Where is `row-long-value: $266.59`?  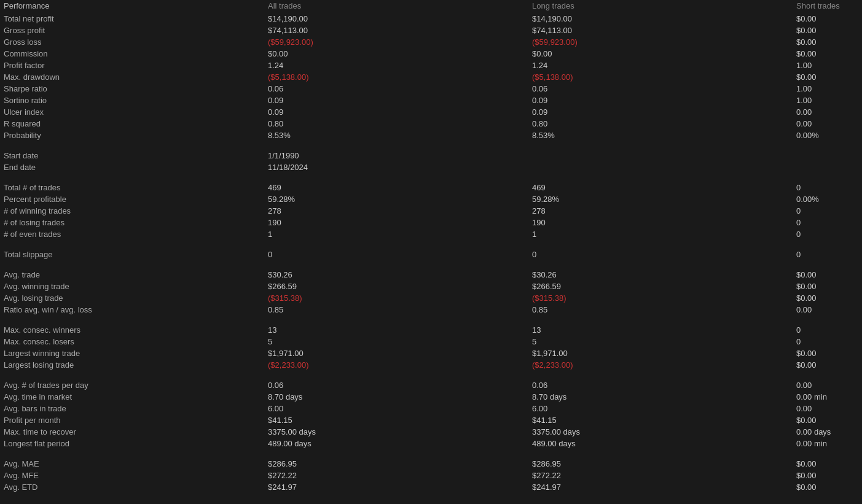
row-long-value: $266.59 is located at coordinates (660, 286).